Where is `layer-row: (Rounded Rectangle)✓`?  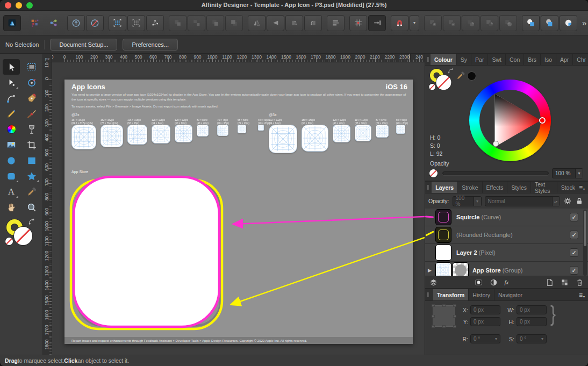
layer-row: (Rounded Rectangle)✓ is located at coordinates (506, 235).